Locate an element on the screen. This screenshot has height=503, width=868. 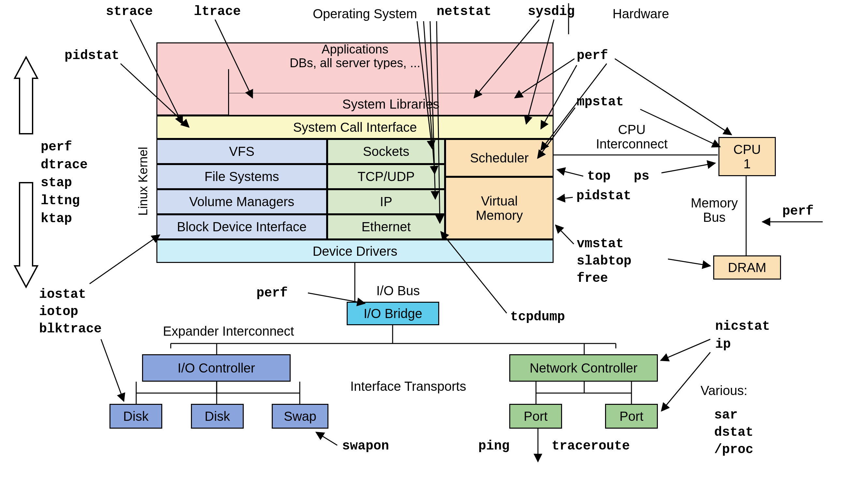
volume-managers-label: Volume Managers is located at coordinates (242, 202).